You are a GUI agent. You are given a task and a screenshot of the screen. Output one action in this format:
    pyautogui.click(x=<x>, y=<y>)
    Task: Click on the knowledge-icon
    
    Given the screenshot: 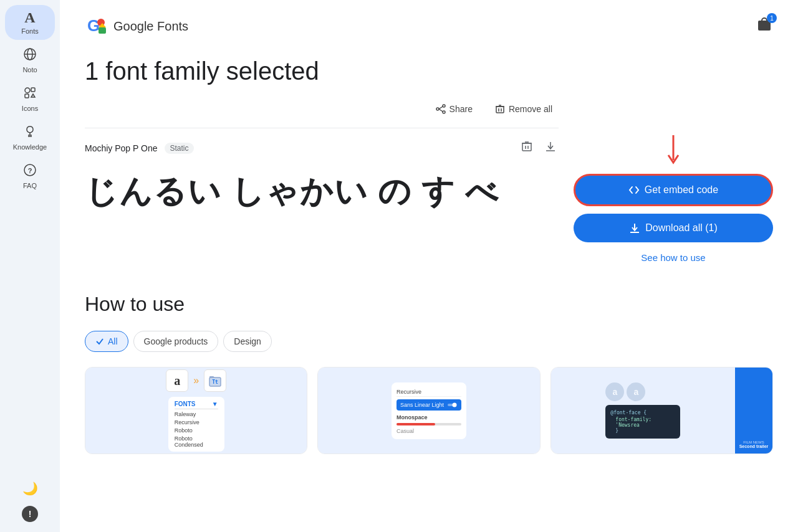 What is the action you would take?
    pyautogui.click(x=30, y=133)
    